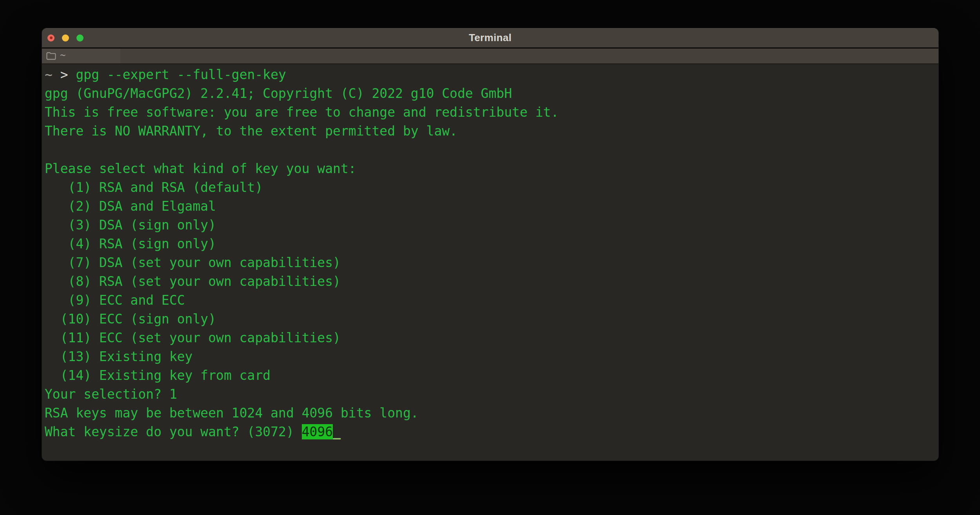 The height and width of the screenshot is (515, 980). I want to click on terminal-line: (10) ECC (sign only), so click(490, 319).